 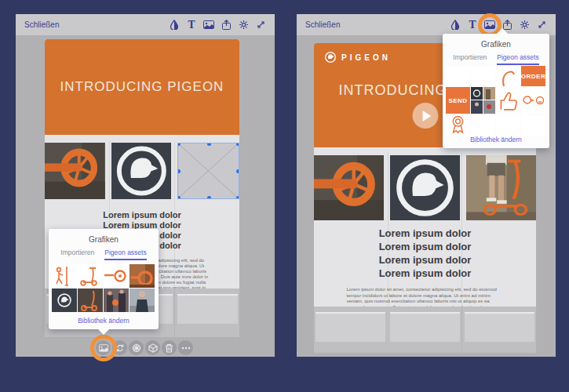 I want to click on asset-thumb-scooter-photo, so click(x=142, y=276).